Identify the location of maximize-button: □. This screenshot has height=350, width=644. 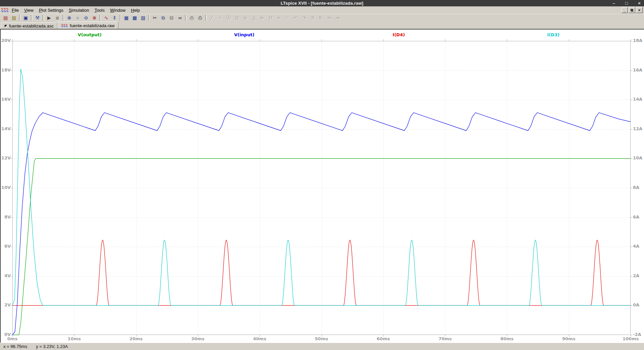
(627, 3).